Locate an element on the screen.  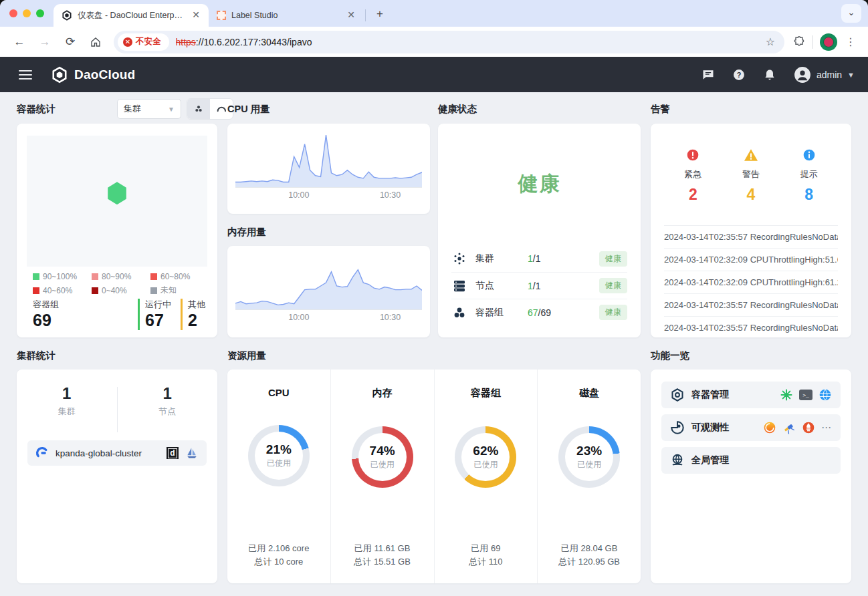
cpu-area-chart is located at coordinates (329, 159).